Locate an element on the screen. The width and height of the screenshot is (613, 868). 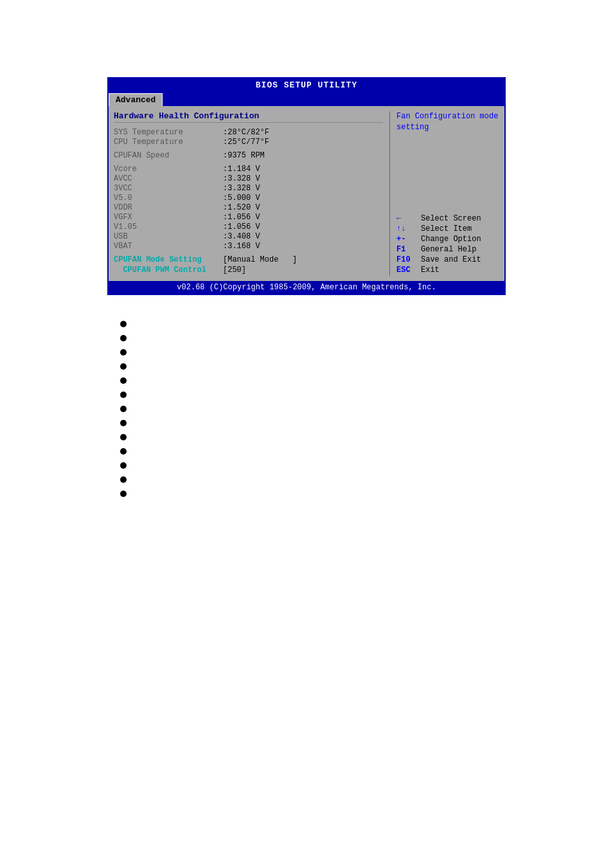
key-row-f10: F10 Save and Exit is located at coordinates (448, 260).